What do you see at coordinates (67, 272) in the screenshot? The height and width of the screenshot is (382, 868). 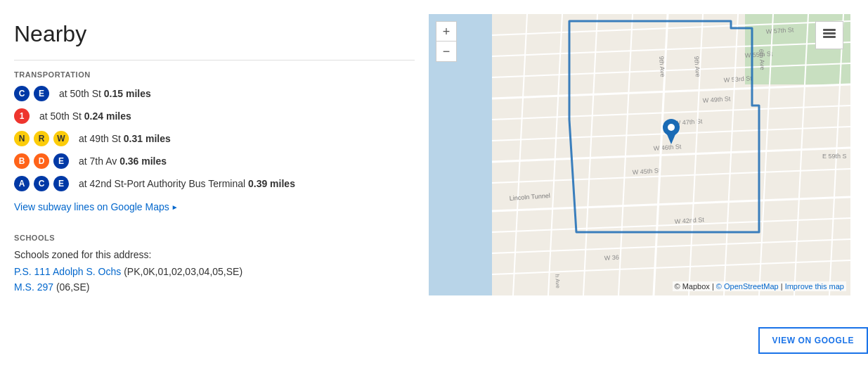 I see `school-link: P.S. 111 Adolph S. Ochs` at bounding box center [67, 272].